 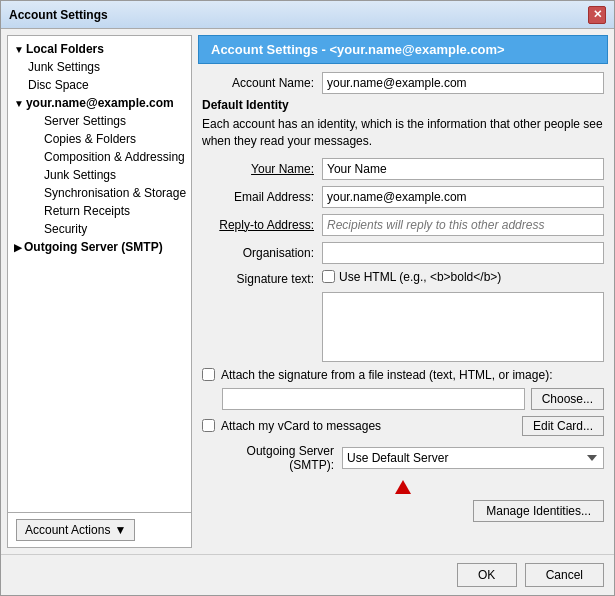 What do you see at coordinates (597, 15) in the screenshot?
I see `close-button: ✕` at bounding box center [597, 15].